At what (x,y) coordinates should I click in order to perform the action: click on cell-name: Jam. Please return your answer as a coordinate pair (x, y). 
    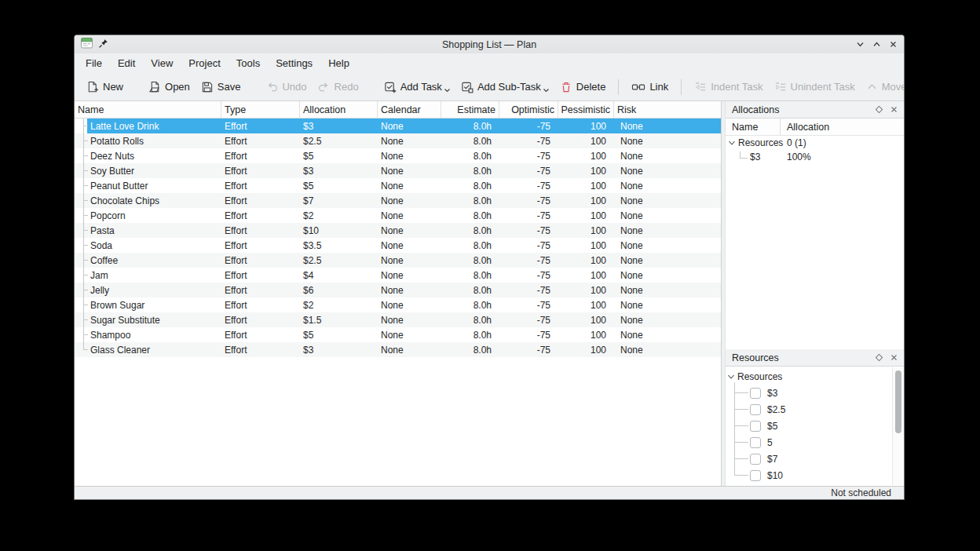
    Looking at the image, I should click on (154, 275).